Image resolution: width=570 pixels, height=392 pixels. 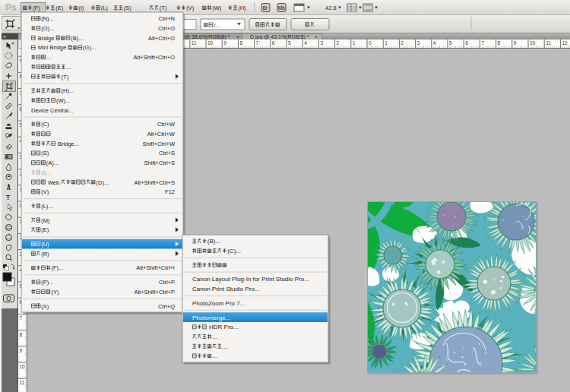 I want to click on svg-text: Ctrl+P, so click(x=167, y=283).